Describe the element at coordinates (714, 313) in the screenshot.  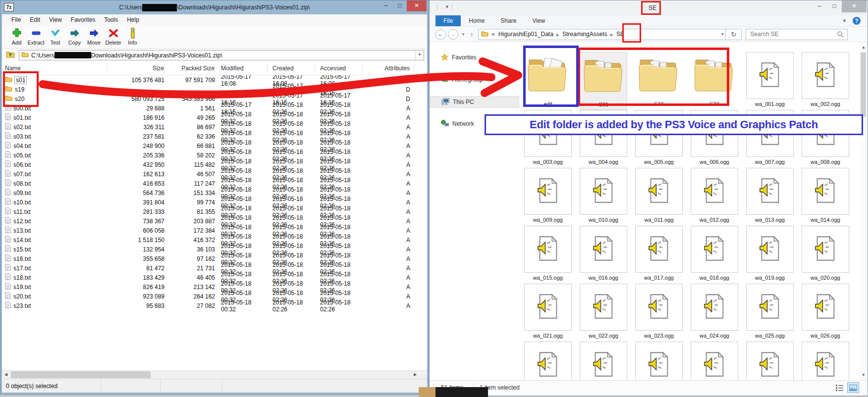
I see `grid-item-wa_024.ogg: wa_024.ogg` at that location.